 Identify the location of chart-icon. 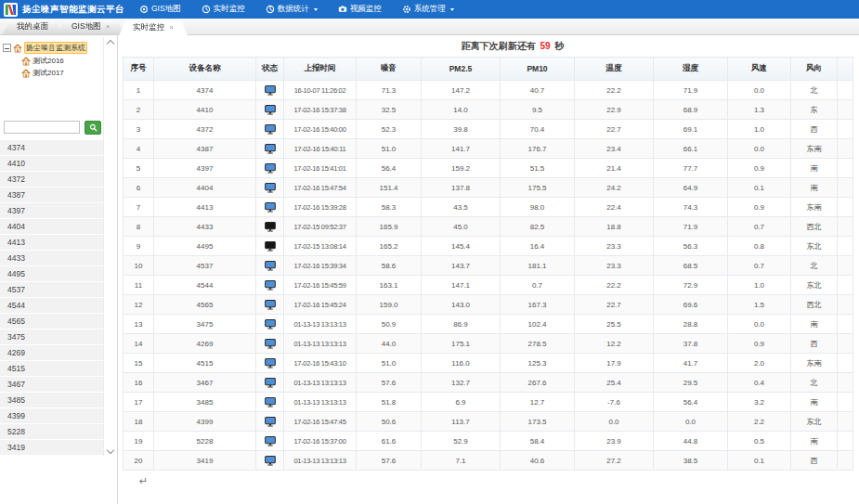
(270, 9).